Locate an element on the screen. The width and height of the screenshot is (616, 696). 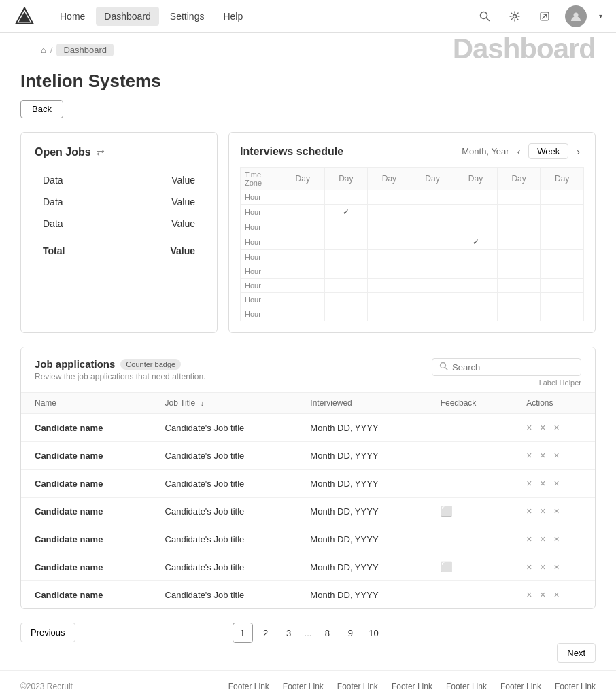
table-header-row: Name Job Title ↓ Interviewed Feedback Ac… is located at coordinates (308, 404).